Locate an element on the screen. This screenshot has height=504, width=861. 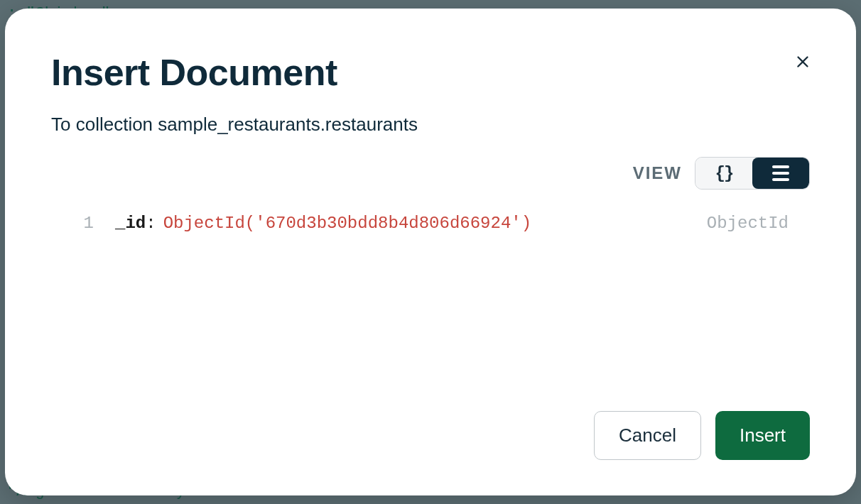
insert-button: Insert is located at coordinates (763, 436).